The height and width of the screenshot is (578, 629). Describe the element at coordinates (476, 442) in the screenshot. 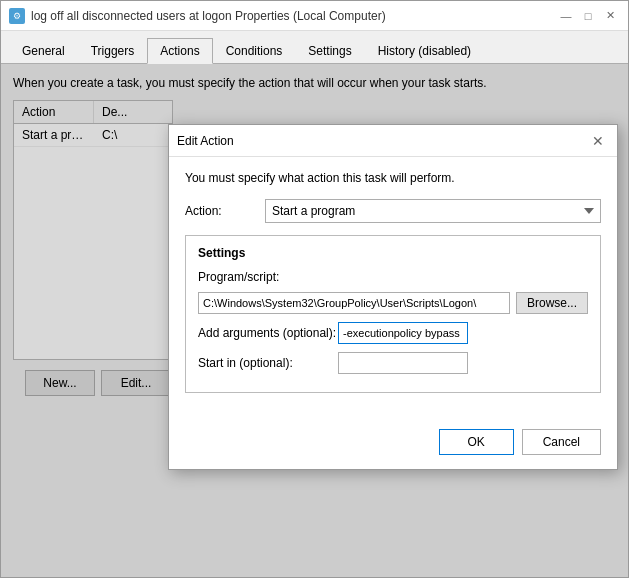

I see `ok-button: OK` at that location.